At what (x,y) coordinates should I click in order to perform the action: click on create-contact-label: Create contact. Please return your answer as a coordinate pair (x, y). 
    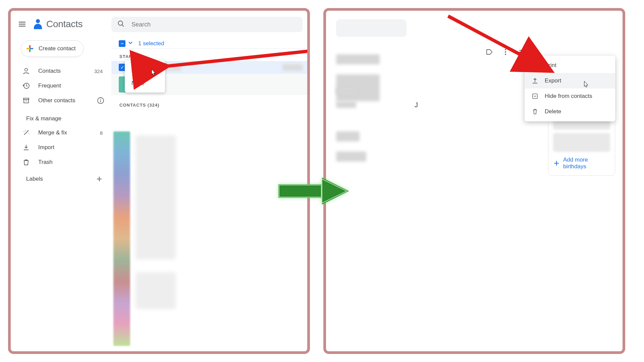
    Looking at the image, I should click on (57, 49).